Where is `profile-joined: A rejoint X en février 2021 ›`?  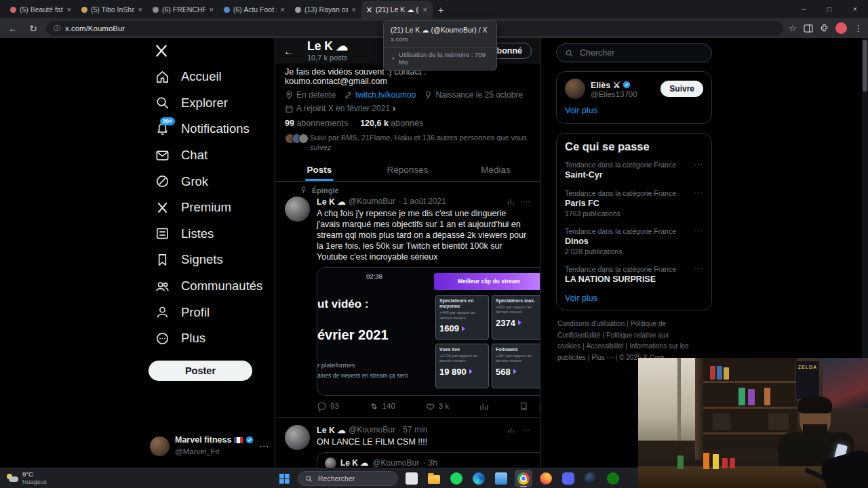
profile-joined: A rejoint X en février 2021 › is located at coordinates (340, 108).